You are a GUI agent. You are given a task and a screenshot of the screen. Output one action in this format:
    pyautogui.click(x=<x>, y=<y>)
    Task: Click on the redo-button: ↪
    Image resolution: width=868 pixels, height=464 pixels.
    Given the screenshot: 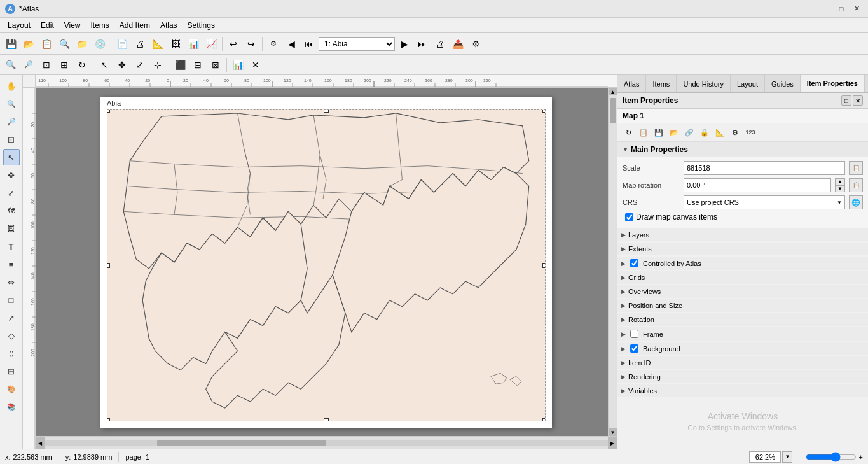 What is the action you would take?
    pyautogui.click(x=251, y=44)
    